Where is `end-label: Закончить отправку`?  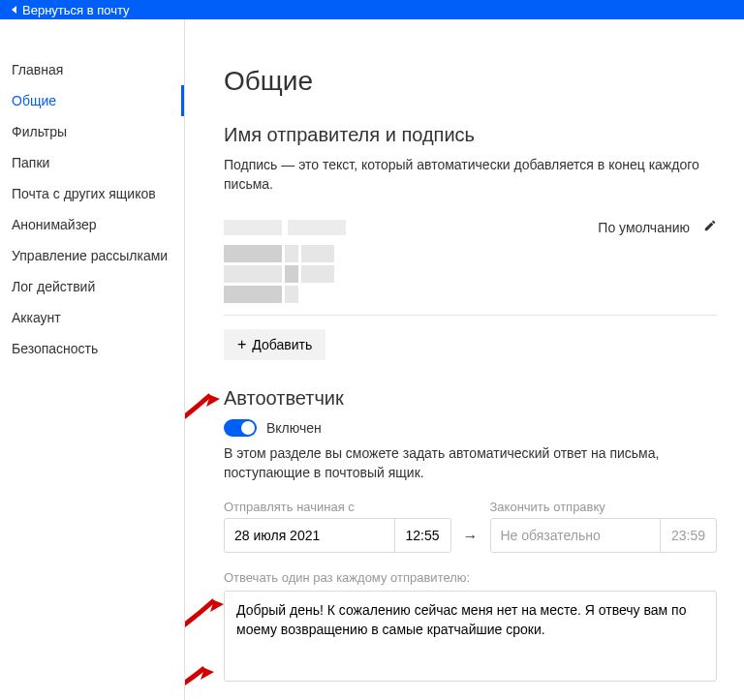
end-label: Закончить отправку is located at coordinates (604, 507).